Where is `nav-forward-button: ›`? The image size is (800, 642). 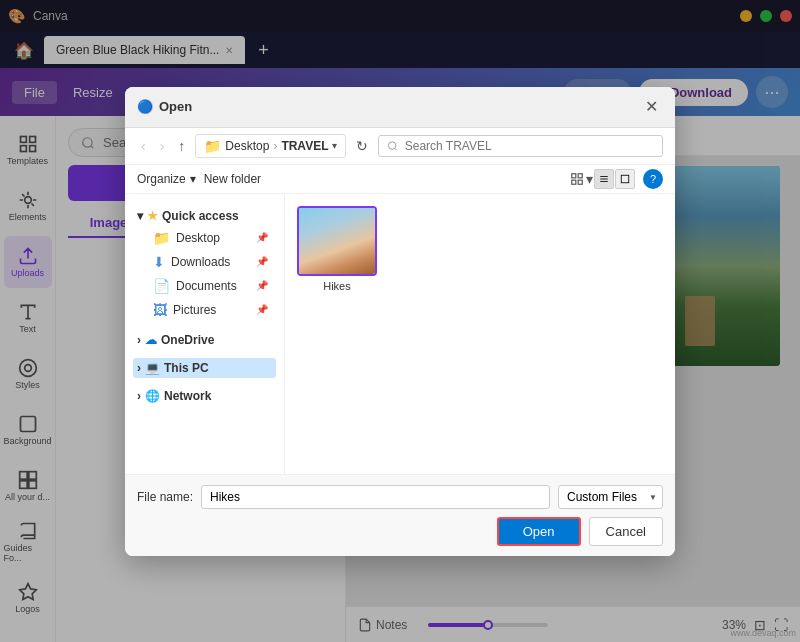
nav-forward-button: › is located at coordinates (162, 146).